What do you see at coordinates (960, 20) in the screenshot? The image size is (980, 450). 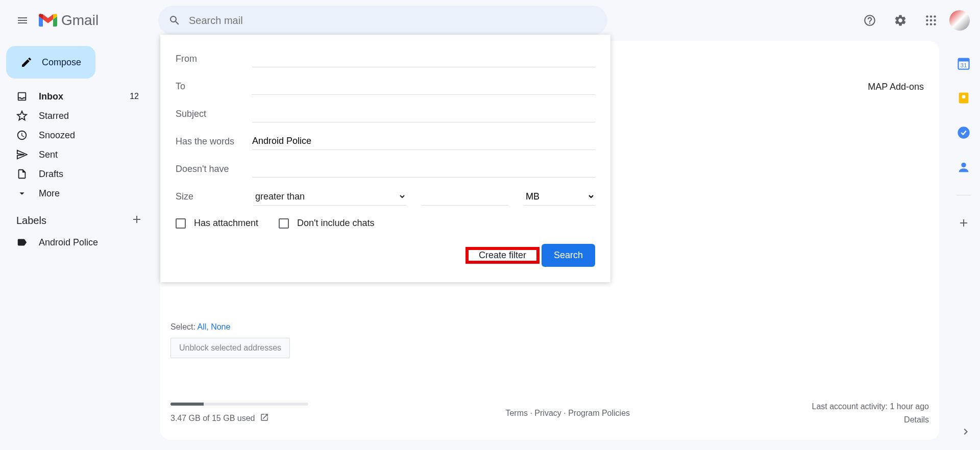 I see `account-avatar` at bounding box center [960, 20].